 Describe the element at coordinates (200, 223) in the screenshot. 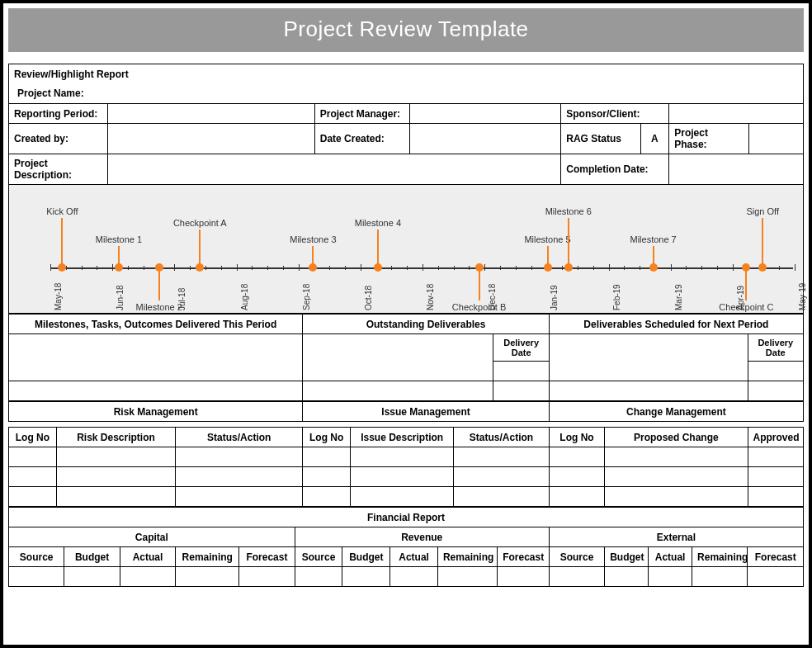

I see `milestone-label: Checkpoint A` at that location.